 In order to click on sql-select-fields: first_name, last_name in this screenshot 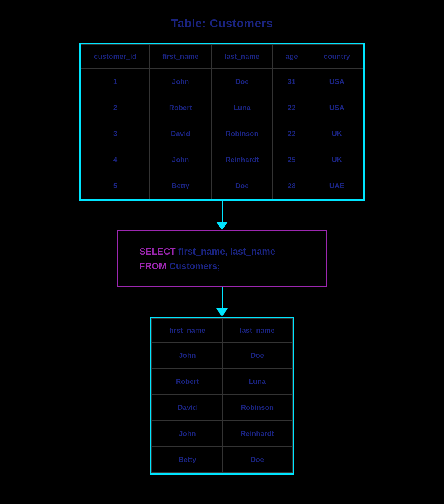, I will do `click(226, 251)`.